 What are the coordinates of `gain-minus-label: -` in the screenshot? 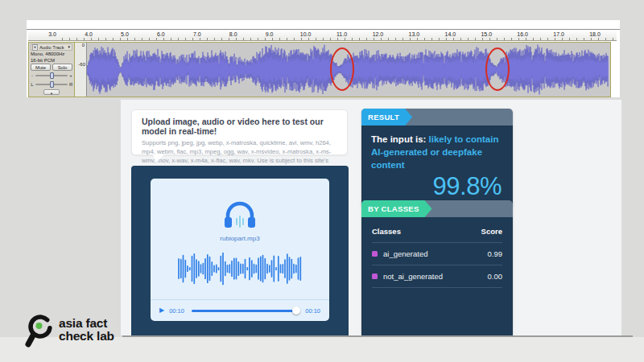 It's located at (32, 76).